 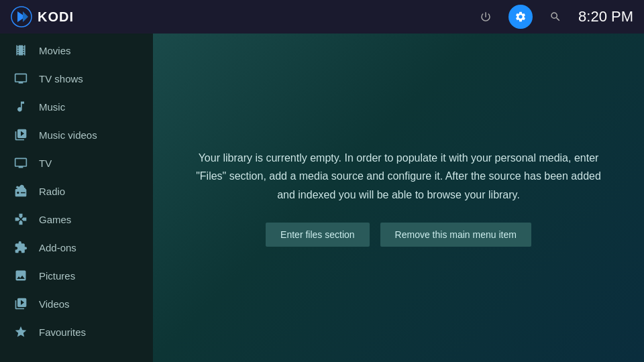 I want to click on action-buttons: Enter files section Remove this main men…, so click(x=398, y=235).